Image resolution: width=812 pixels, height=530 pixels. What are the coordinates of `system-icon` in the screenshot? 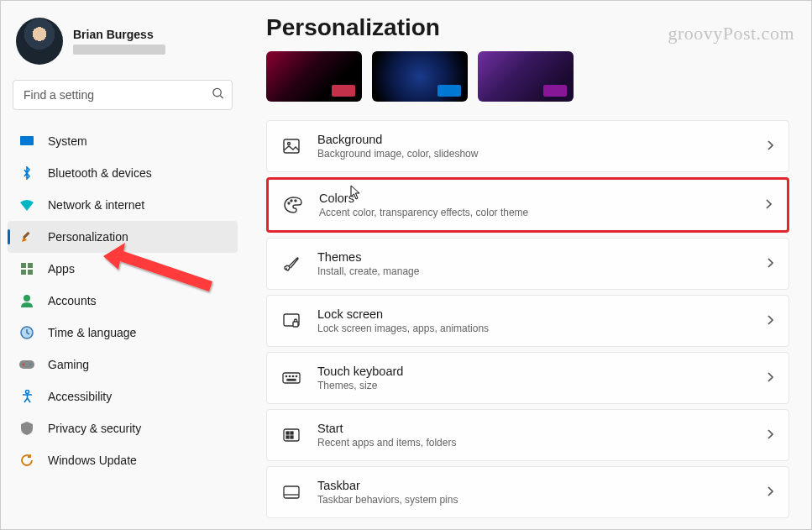 It's located at (27, 141).